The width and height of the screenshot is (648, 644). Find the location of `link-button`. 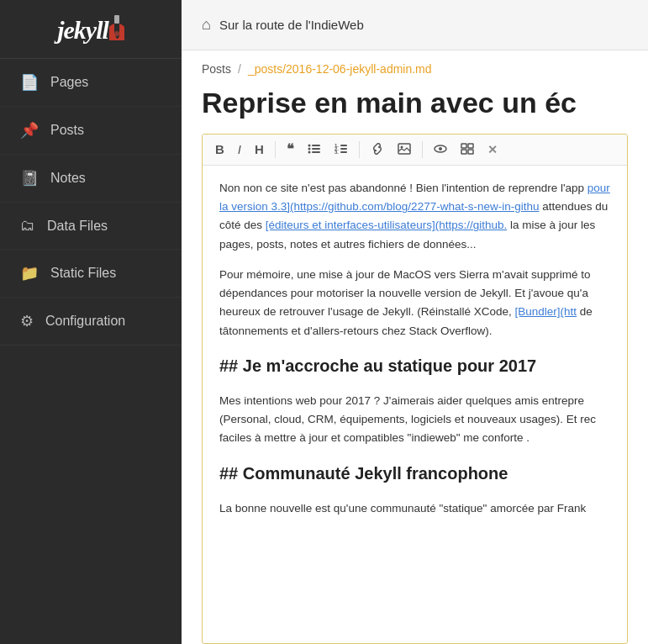

link-button is located at coordinates (377, 150).